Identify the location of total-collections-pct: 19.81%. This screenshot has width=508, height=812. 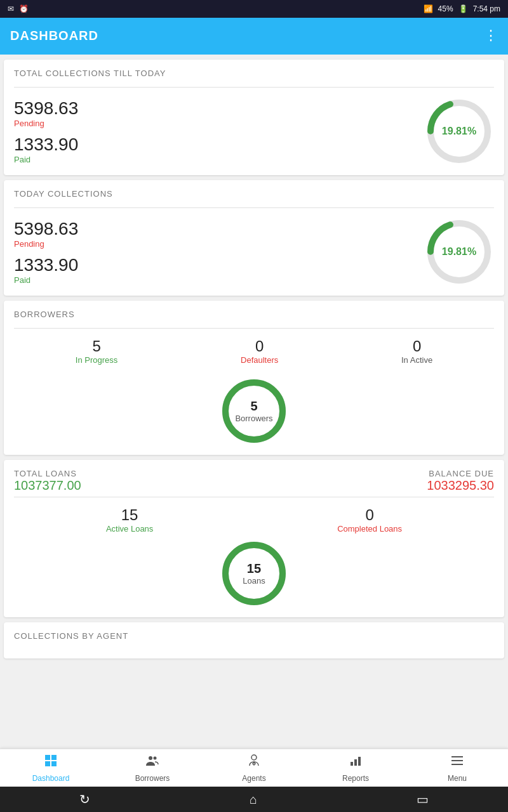
(459, 131).